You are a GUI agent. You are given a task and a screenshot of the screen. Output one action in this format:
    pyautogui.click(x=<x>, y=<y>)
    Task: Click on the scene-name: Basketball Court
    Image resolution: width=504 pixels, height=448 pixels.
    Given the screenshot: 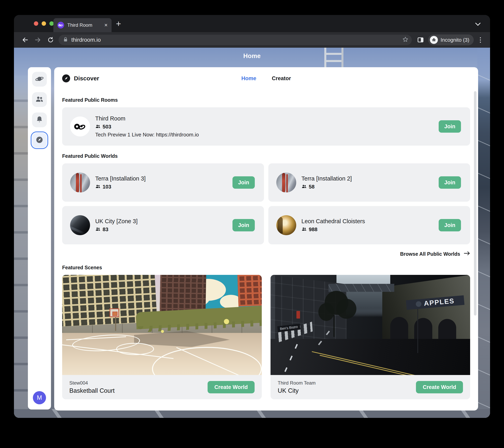 What is the action you would take?
    pyautogui.click(x=92, y=391)
    